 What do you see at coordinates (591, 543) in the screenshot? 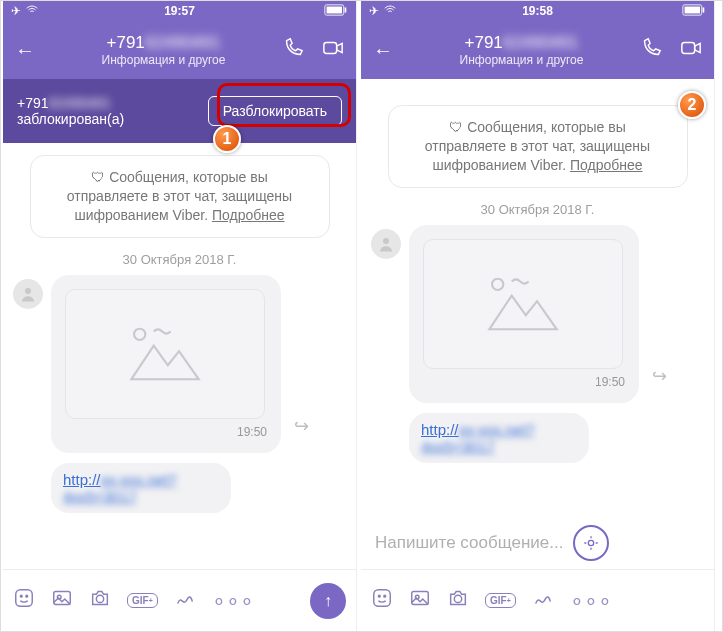
I see `voice-message-button` at bounding box center [591, 543].